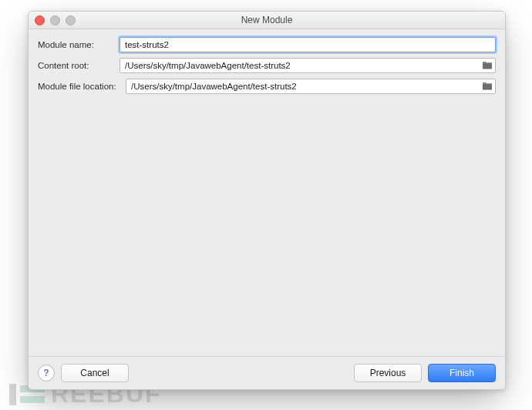  What do you see at coordinates (267, 373) in the screenshot?
I see `dialog-footer: ? Cancel Previous Finish` at bounding box center [267, 373].